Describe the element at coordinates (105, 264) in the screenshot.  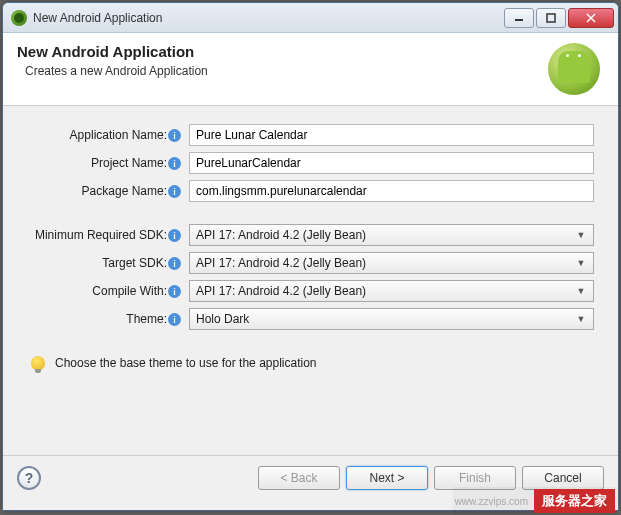
I see `label-target-sdk: Target SDK:i` at that location.